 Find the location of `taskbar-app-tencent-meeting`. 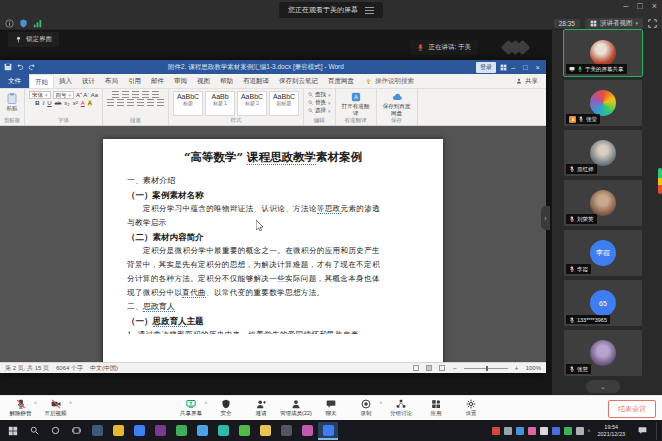

taskbar-app-tencent-meeting is located at coordinates (328, 431).